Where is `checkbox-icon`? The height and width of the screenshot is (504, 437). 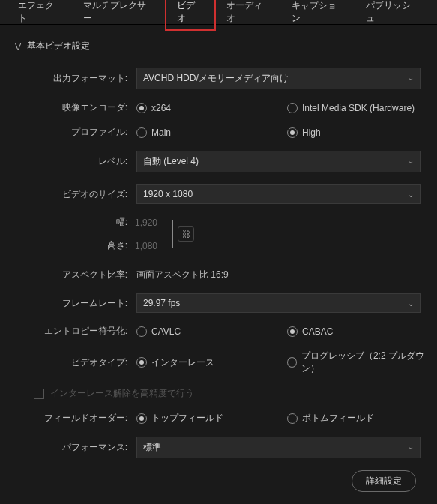
checkbox-icon is located at coordinates (39, 394).